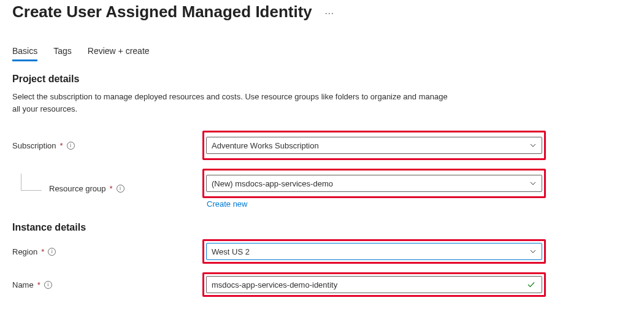 The height and width of the screenshot is (322, 644). What do you see at coordinates (107, 146) in the screenshot?
I see `subscription-label: Subscription * i` at bounding box center [107, 146].